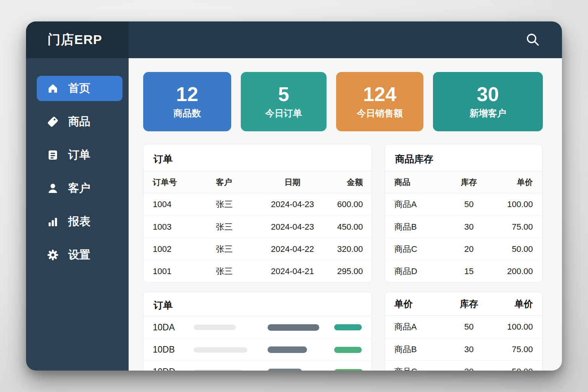 The width and height of the screenshot is (588, 392). I want to click on order-amount: 450.00, so click(343, 227).